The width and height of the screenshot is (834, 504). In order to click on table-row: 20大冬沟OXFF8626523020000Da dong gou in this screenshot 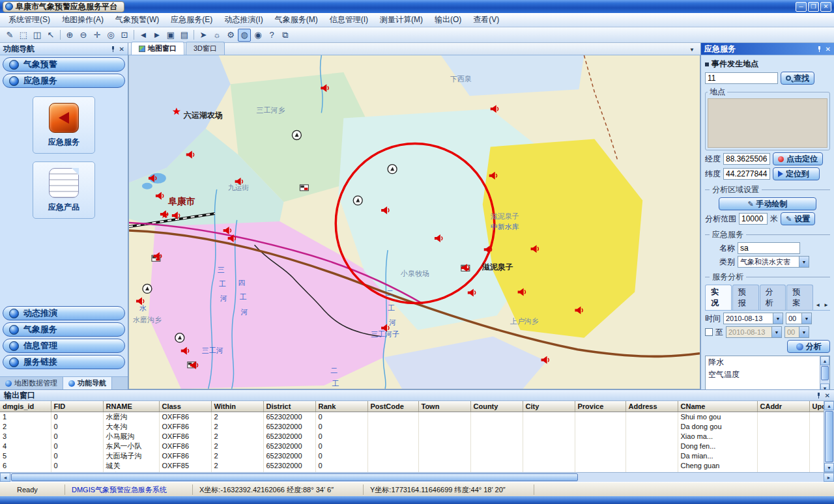, I will do `click(412, 427)`.